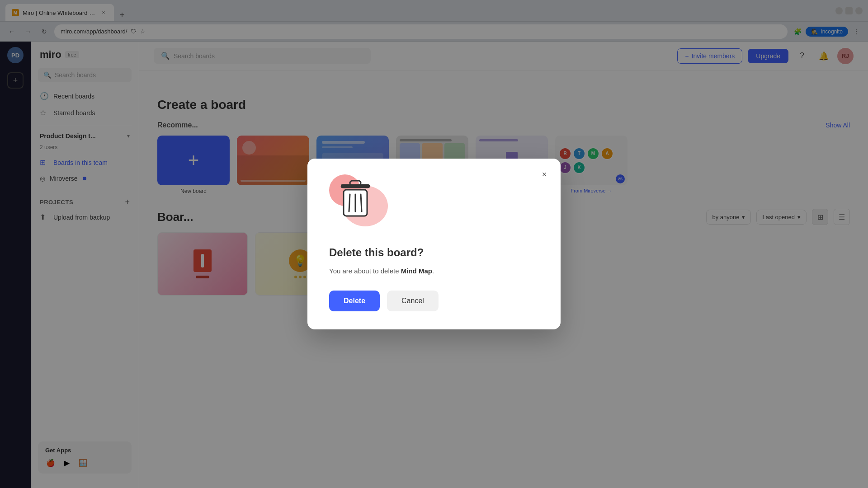 The height and width of the screenshot is (488, 868). What do you see at coordinates (434, 301) in the screenshot?
I see `modal-actions: Delete Cancel` at bounding box center [434, 301].